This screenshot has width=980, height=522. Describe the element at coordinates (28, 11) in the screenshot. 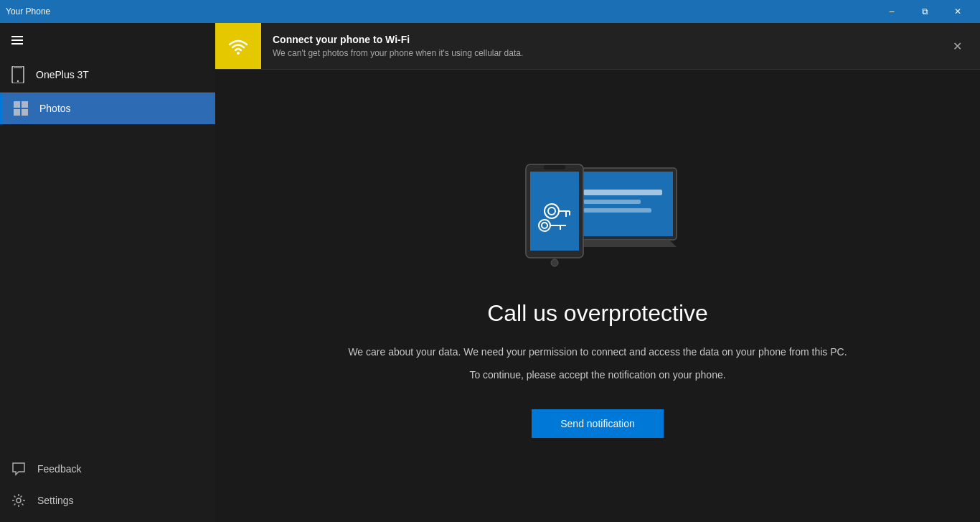

I see `titlebar-left: Your Phone` at that location.